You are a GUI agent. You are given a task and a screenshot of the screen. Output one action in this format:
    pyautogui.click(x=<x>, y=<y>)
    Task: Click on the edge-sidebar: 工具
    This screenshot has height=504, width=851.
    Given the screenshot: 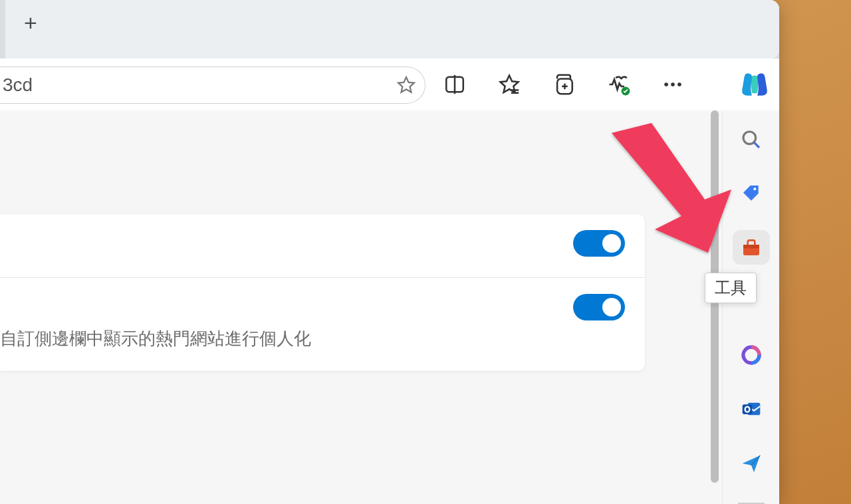 What is the action you would take?
    pyautogui.click(x=751, y=307)
    